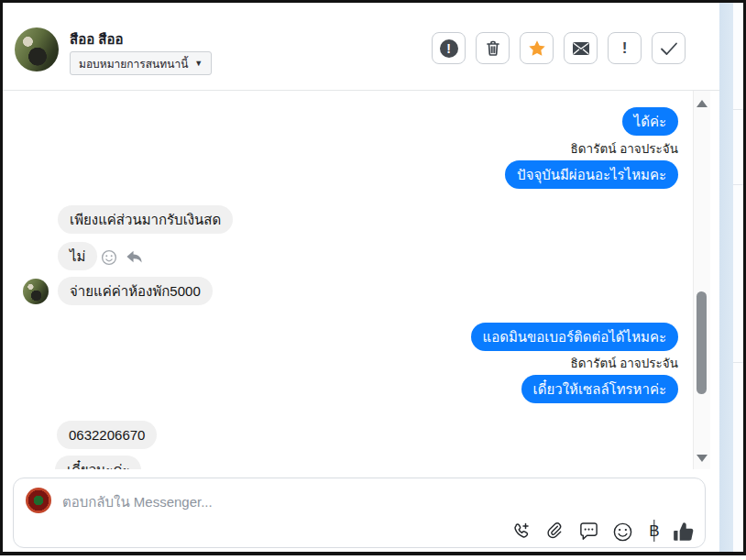 This screenshot has width=746, height=560. I want to click on saved-replies-icon, so click(588, 532).